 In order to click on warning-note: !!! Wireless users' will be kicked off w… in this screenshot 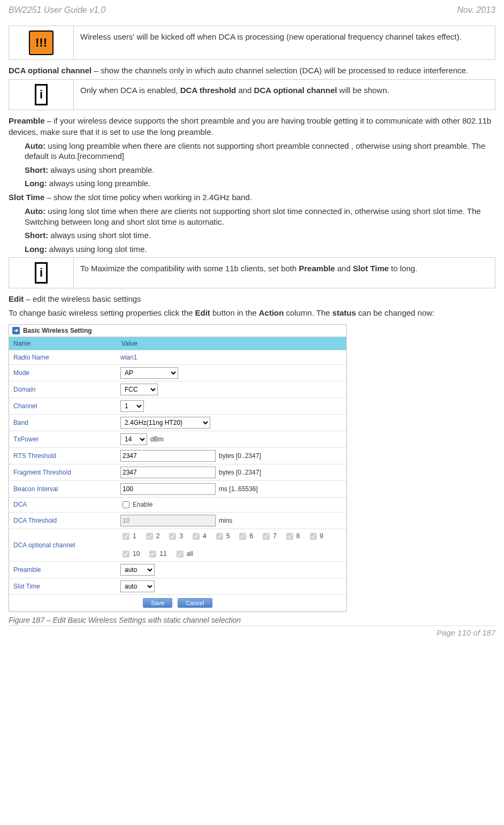, I will do `click(252, 43)`.